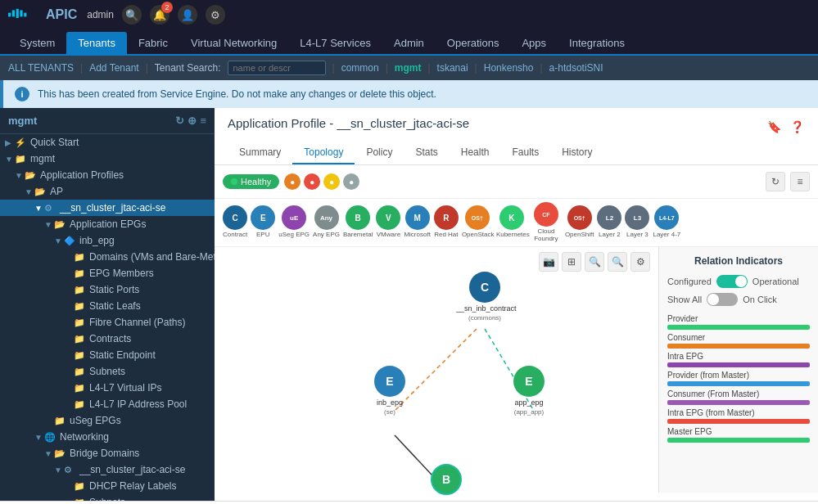 The image size is (818, 504). What do you see at coordinates (453, 68) in the screenshot?
I see `tenant-tskanai: tskanai` at bounding box center [453, 68].